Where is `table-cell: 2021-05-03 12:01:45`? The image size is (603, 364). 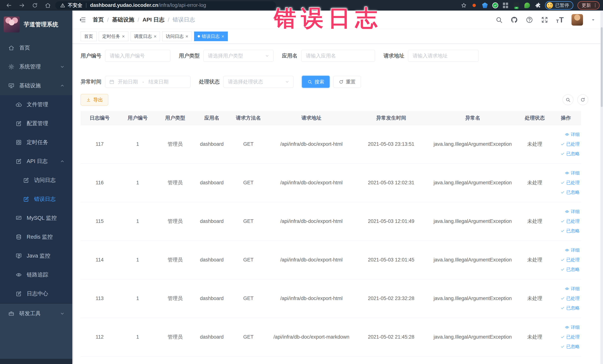
table-cell: 2021-05-03 12:01:45 is located at coordinates (391, 260).